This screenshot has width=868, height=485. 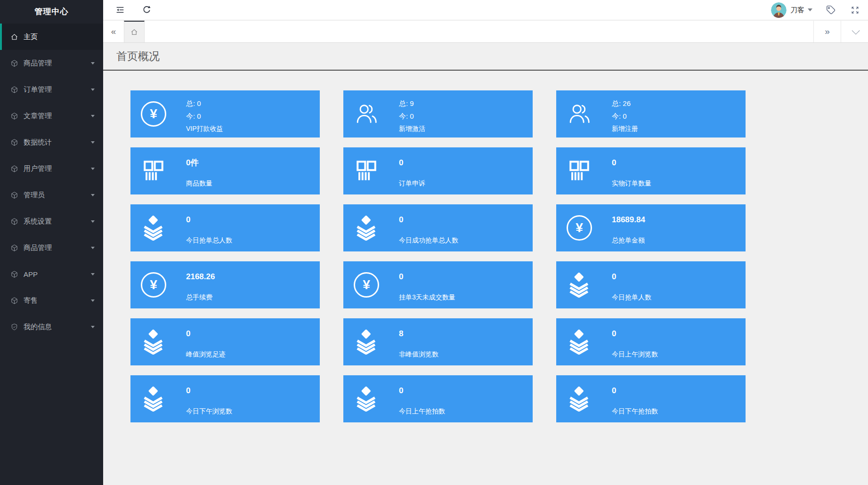 What do you see at coordinates (52, 37) in the screenshot?
I see `sidebar-item: 主页` at bounding box center [52, 37].